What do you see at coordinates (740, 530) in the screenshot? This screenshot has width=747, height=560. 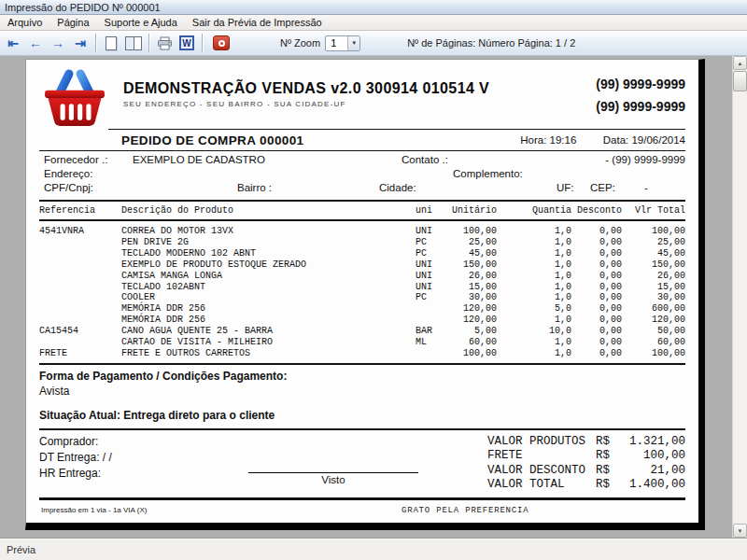 I see `scroll-down-button: ▼` at bounding box center [740, 530].